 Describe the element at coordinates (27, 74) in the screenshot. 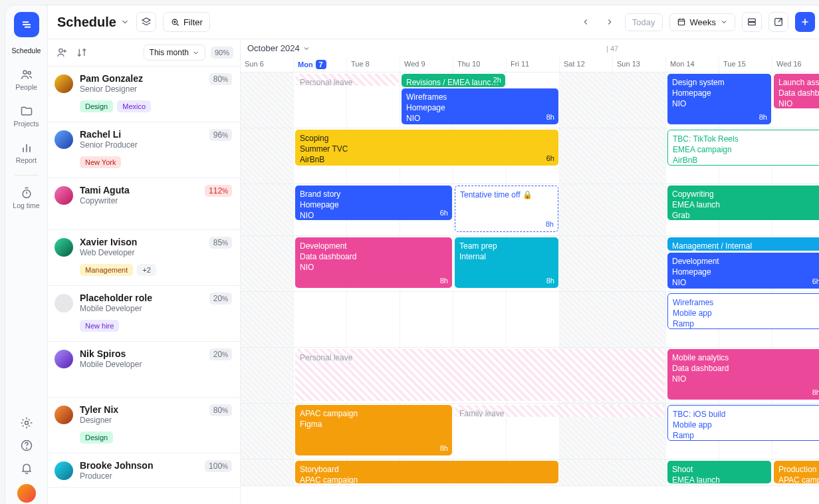

I see `people-icon` at that location.